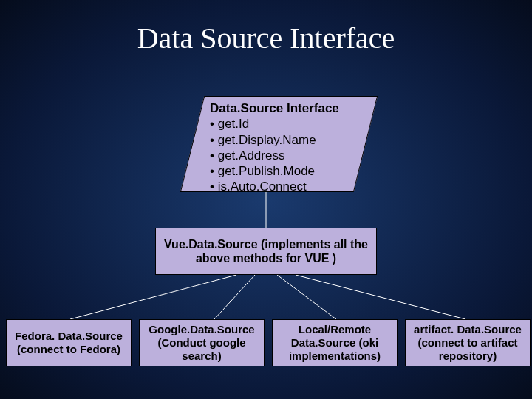  What do you see at coordinates (335, 343) in the screenshot?
I see `local-remote-datasource-box: Local/Remote Data.Source (oki implementa…` at bounding box center [335, 343].